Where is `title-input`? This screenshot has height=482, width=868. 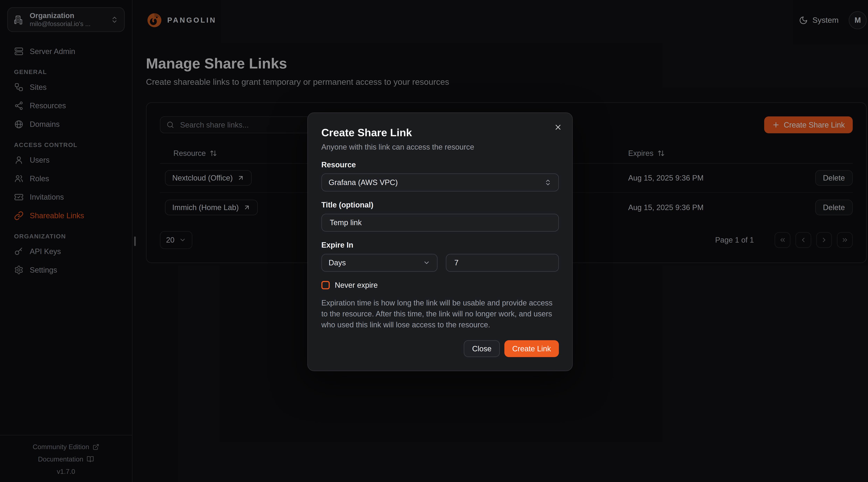
title-input is located at coordinates (440, 223).